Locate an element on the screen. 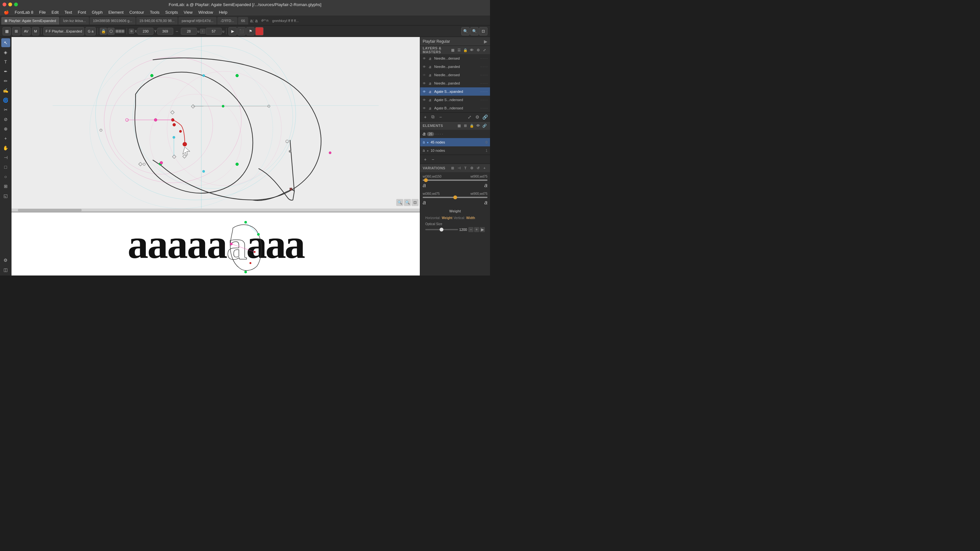 The width and height of the screenshot is (980, 551). grid-btn: ⊞ is located at coordinates (16, 31).